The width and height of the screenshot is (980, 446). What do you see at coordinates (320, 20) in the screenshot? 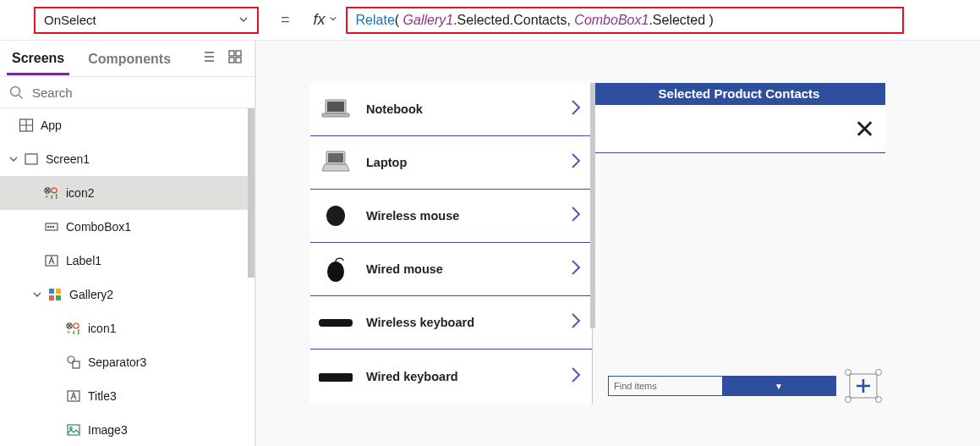
I see `fx-label: fx` at bounding box center [320, 20].